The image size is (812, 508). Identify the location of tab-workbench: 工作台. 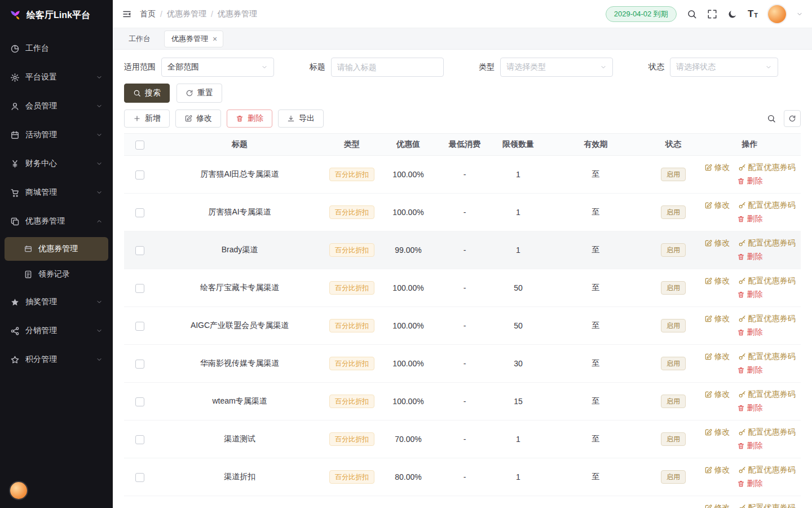
(140, 39).